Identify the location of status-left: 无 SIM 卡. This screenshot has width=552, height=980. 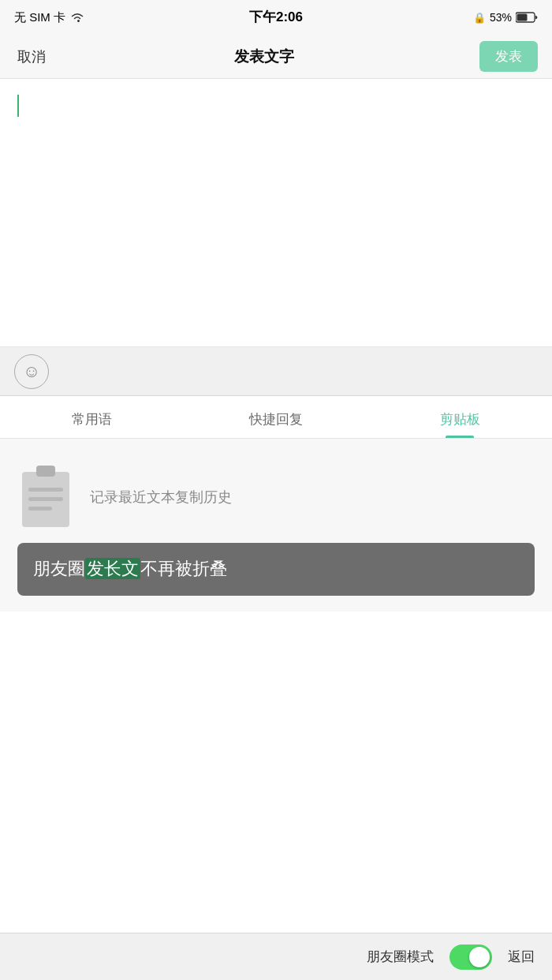
(49, 17).